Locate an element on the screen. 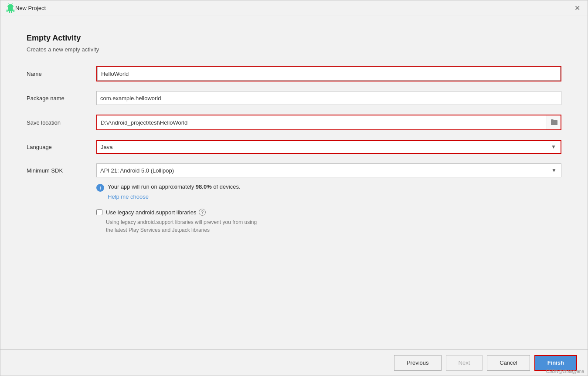 Image resolution: width=588 pixels, height=376 pixels. watermark: CSDN@zhangyana is located at coordinates (565, 371).